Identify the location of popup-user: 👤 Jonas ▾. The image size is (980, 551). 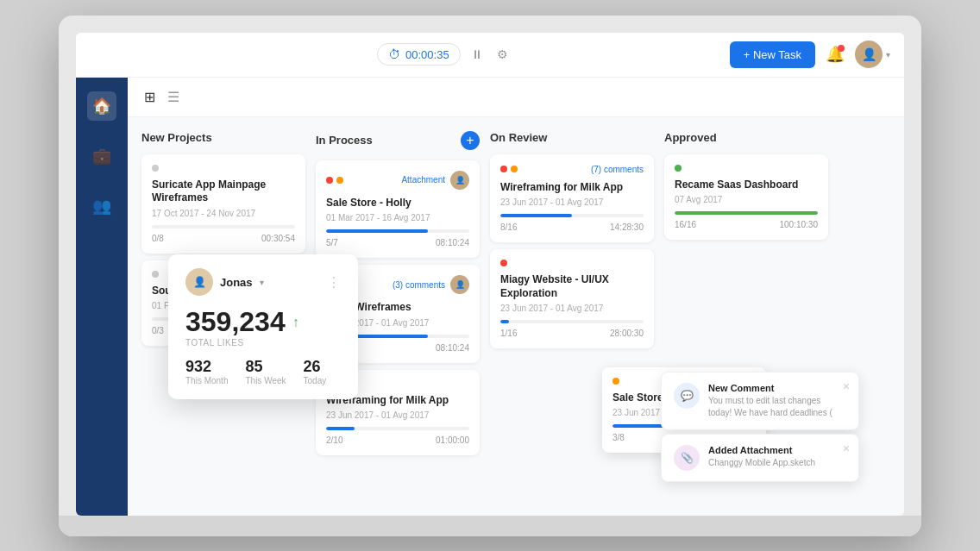
(224, 282).